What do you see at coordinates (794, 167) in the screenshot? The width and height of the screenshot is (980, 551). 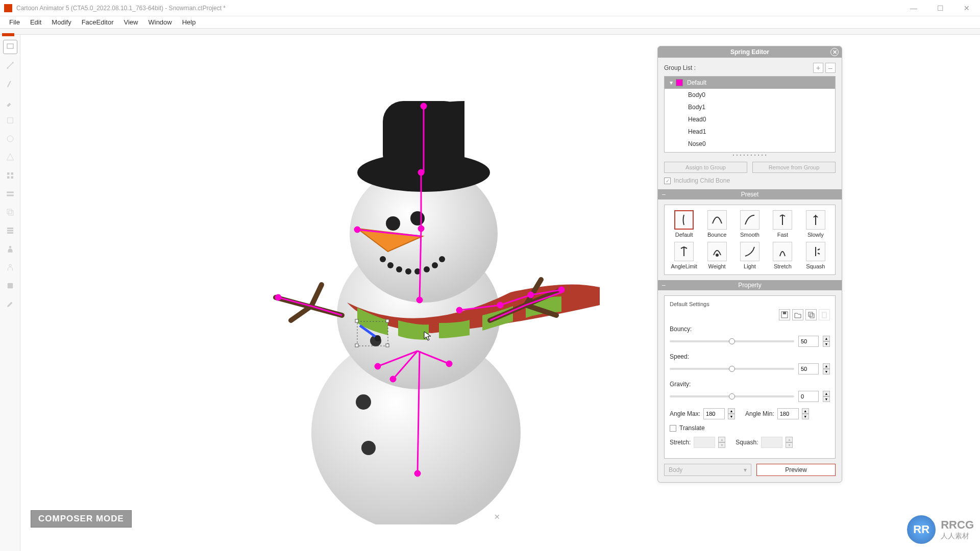 I see `remove-from-group-button: Remove from Group` at bounding box center [794, 167].